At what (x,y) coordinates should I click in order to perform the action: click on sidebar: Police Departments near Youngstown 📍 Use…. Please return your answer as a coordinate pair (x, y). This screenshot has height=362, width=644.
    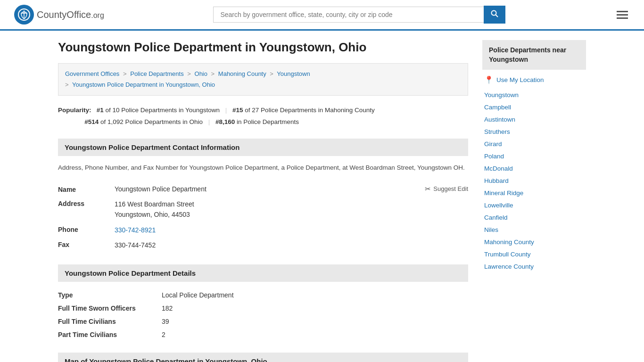
    Looking at the image, I should click on (534, 201).